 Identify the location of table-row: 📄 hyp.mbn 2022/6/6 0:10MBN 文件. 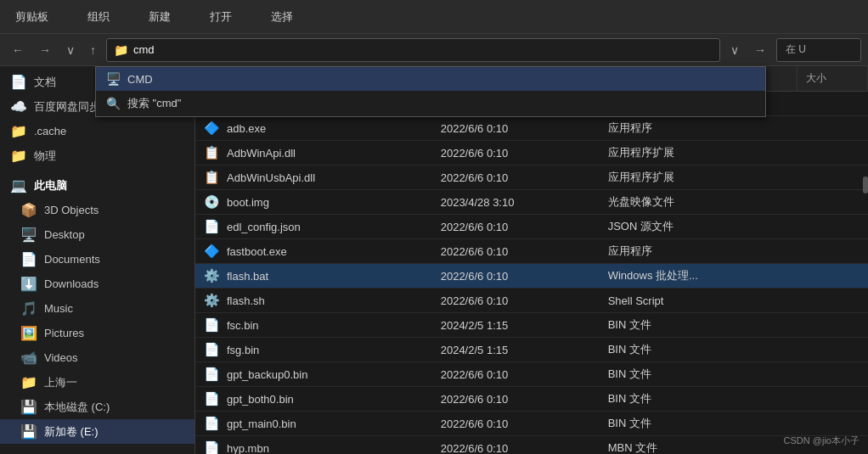
(532, 446).